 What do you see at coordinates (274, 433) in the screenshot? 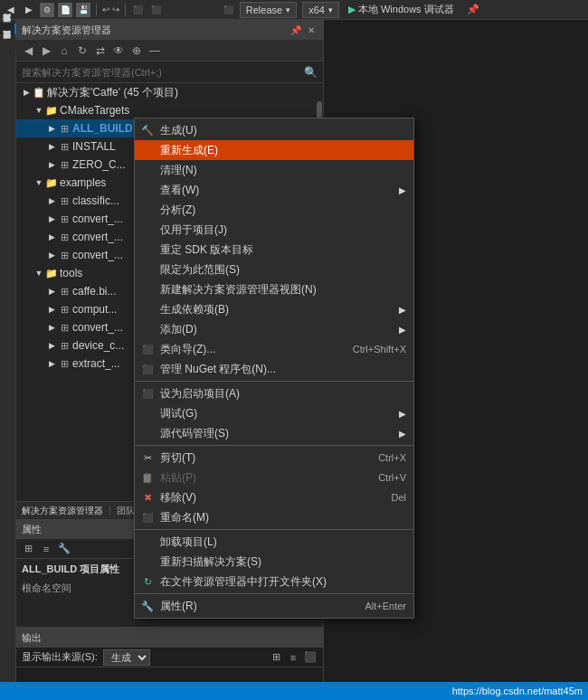
I see `menu-item-source-control: 源代码管理(S) ▶` at bounding box center [274, 433].